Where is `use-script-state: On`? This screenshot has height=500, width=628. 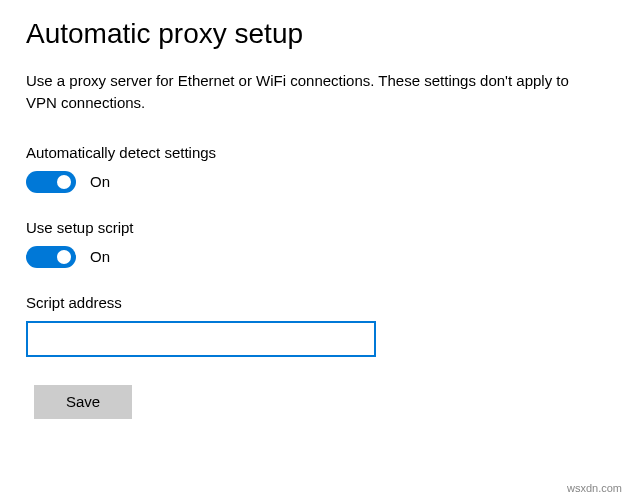 use-script-state: On is located at coordinates (100, 256).